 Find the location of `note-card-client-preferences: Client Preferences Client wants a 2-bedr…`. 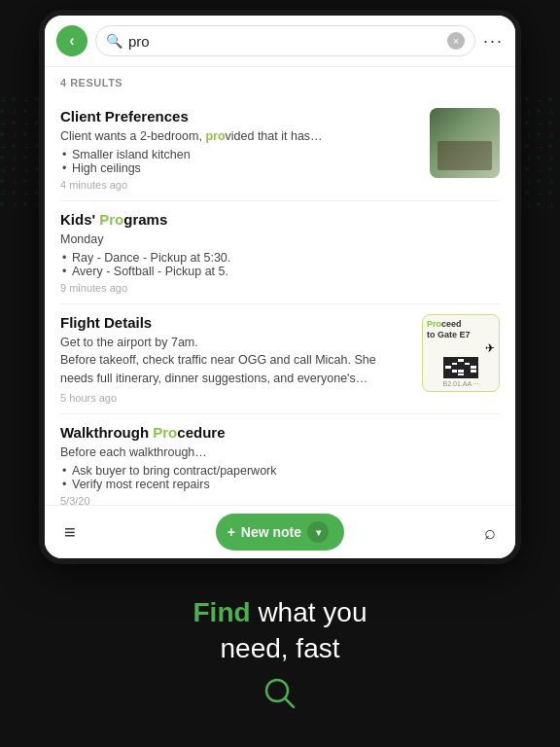

note-card-client-preferences: Client Preferences Client wants a 2-bedr… is located at coordinates (280, 150).